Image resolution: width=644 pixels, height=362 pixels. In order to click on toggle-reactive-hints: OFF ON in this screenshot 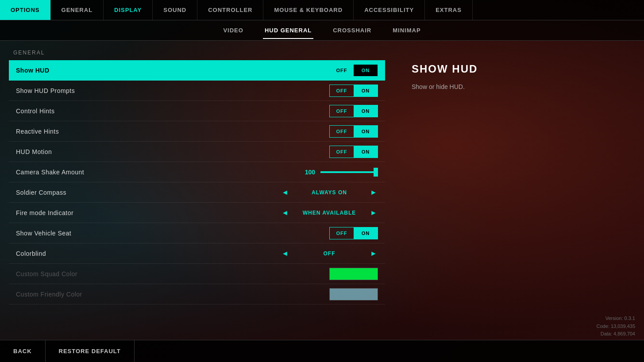, I will do `click(354, 131)`.